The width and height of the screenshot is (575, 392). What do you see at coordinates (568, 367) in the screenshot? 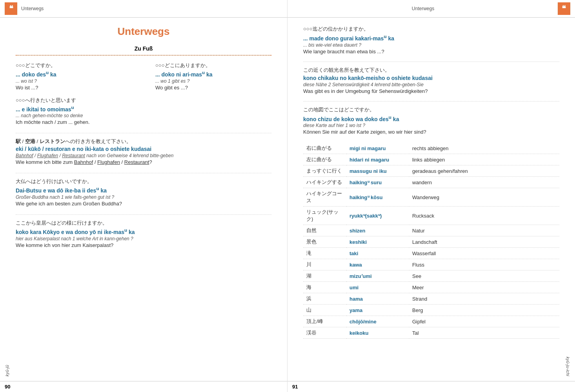
I see `side-label-right: kyū-ju-ichi` at bounding box center [568, 367].